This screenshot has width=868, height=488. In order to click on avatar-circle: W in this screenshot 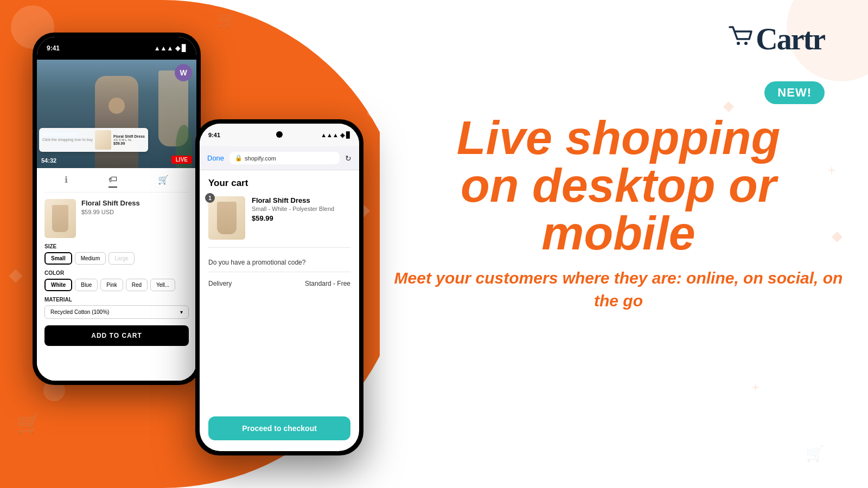, I will do `click(183, 73)`.